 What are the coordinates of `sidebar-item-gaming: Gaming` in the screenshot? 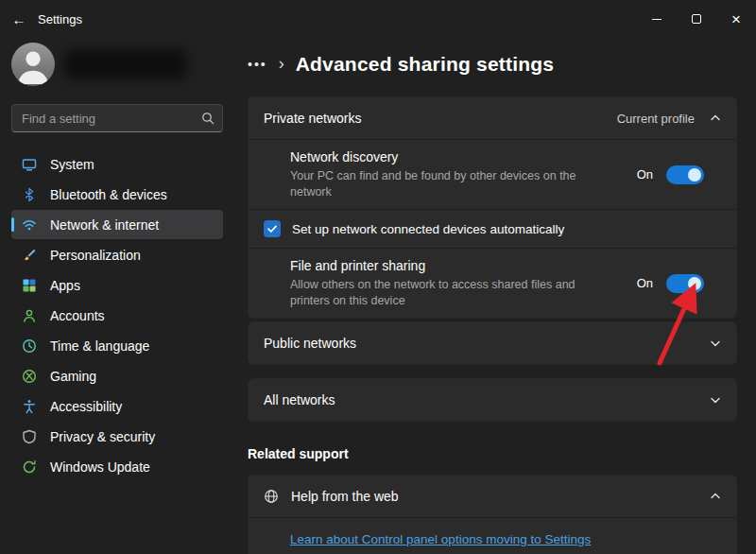 It's located at (117, 376).